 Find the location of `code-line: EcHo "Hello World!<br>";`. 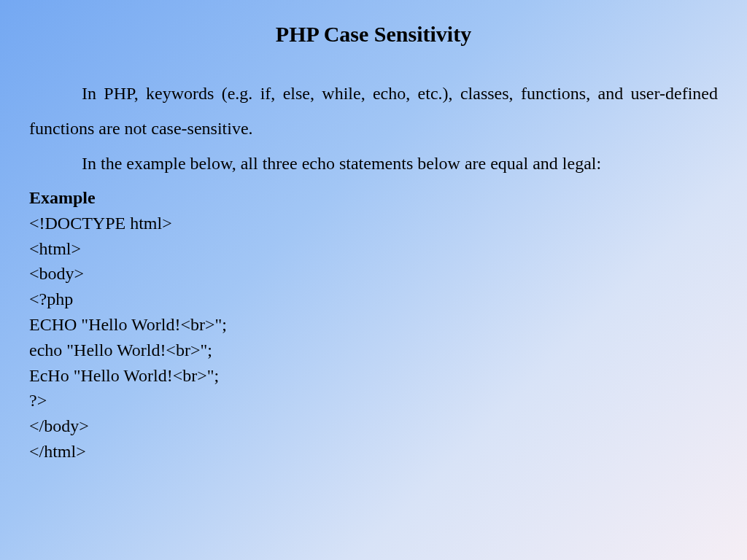

code-line: EcHo "Hello World!<br>"; is located at coordinates (374, 376).